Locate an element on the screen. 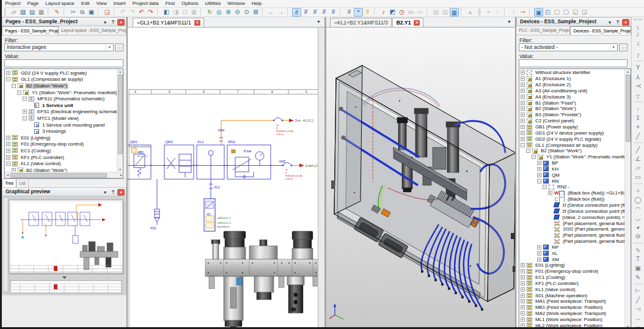 This screenshot has width=644, height=329. t-node-left-icon: Y is located at coordinates (638, 86).